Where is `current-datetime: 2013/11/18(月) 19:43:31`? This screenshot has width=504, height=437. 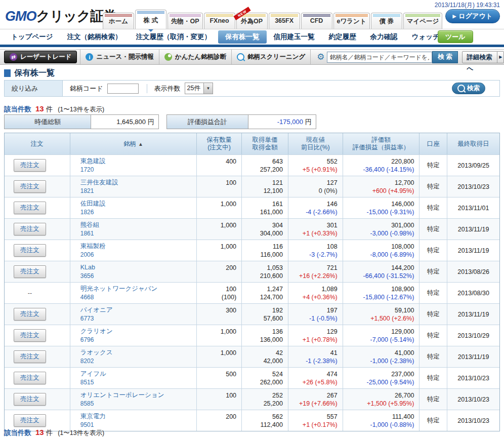 current-datetime: 2013/11/18(月) 19:43:31 is located at coordinates (468, 5).